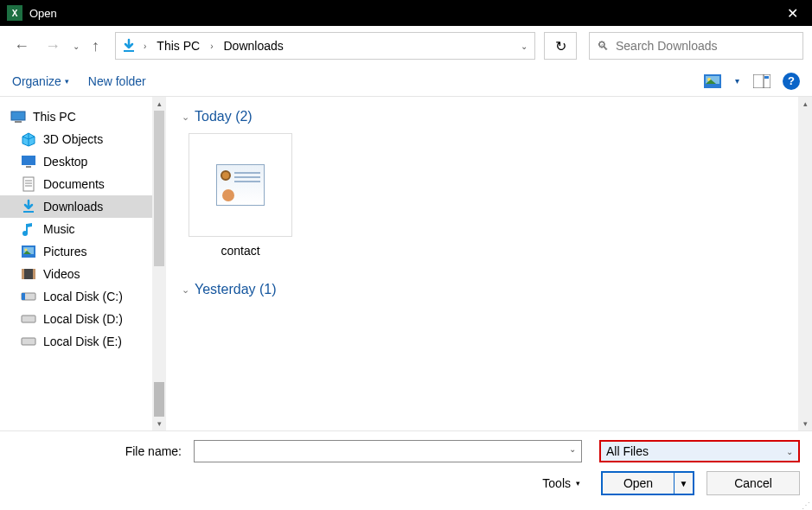  What do you see at coordinates (791, 81) in the screenshot?
I see `help-button: ?` at bounding box center [791, 81].